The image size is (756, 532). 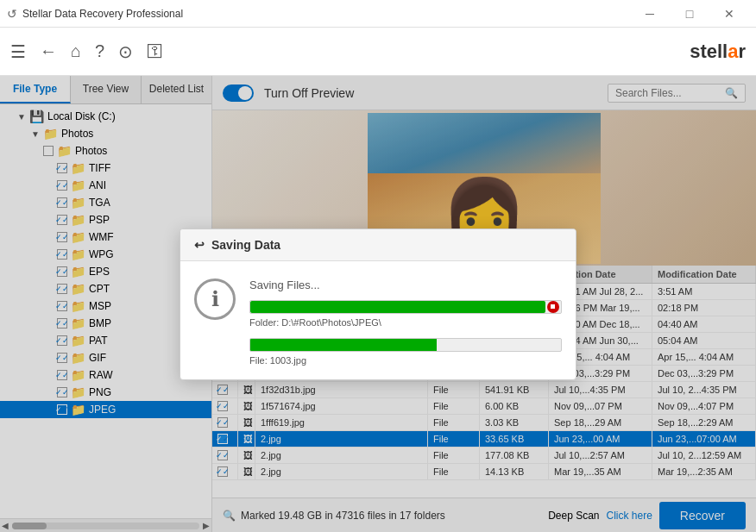 I want to click on dialog-header: ↩ Saving Data, so click(x=378, y=245).